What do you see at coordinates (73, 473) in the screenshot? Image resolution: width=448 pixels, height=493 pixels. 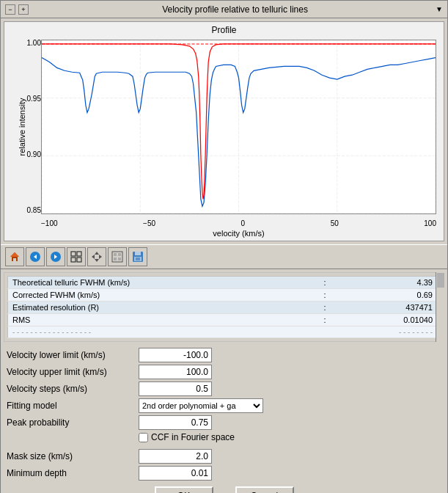 I see `minimum-depth-label: Minimum depth` at bounding box center [73, 473].